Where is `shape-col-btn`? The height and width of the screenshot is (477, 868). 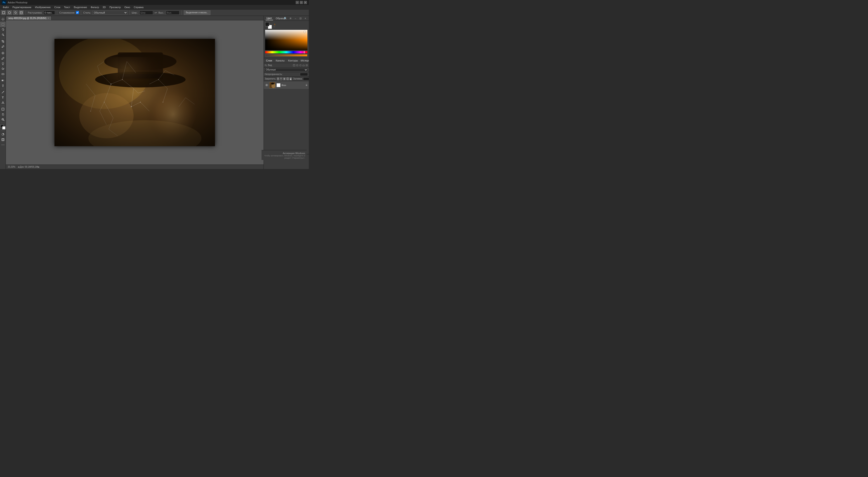
shape-col-btn is located at coordinates (21, 13).